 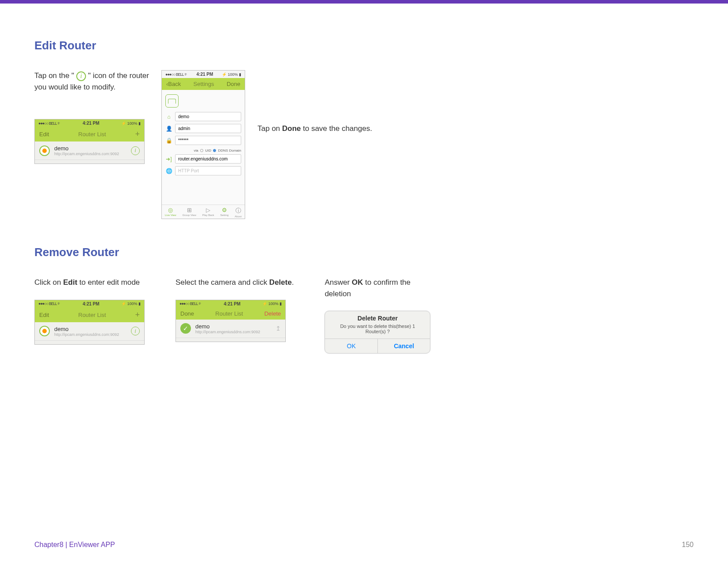 I want to click on share-icon: ↥, so click(x=278, y=328).